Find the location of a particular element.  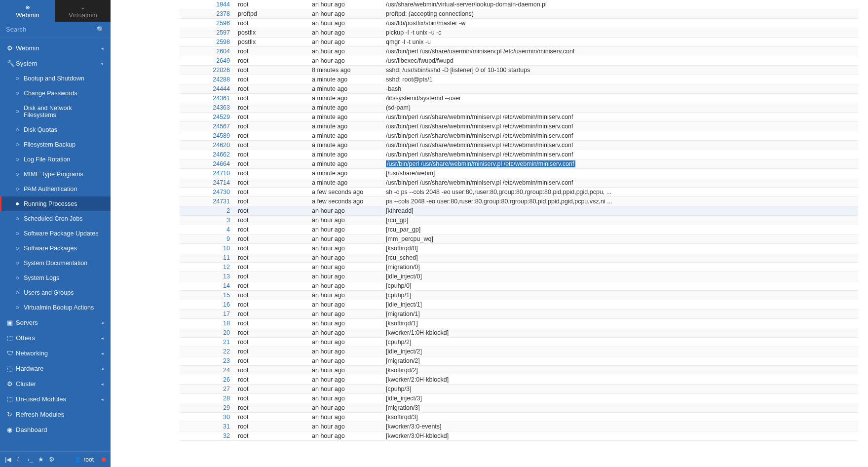

nav-section-cluster: ⚙Cluster◂ is located at coordinates (55, 384).